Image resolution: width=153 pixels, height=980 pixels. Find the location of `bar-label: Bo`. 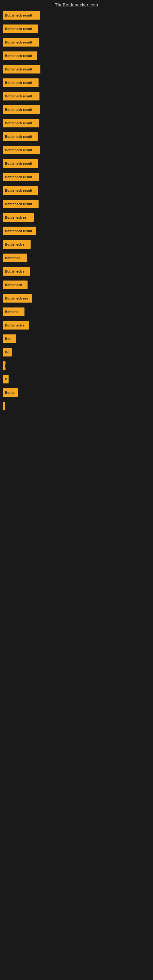

bar-label: Bo is located at coordinates (7, 352).